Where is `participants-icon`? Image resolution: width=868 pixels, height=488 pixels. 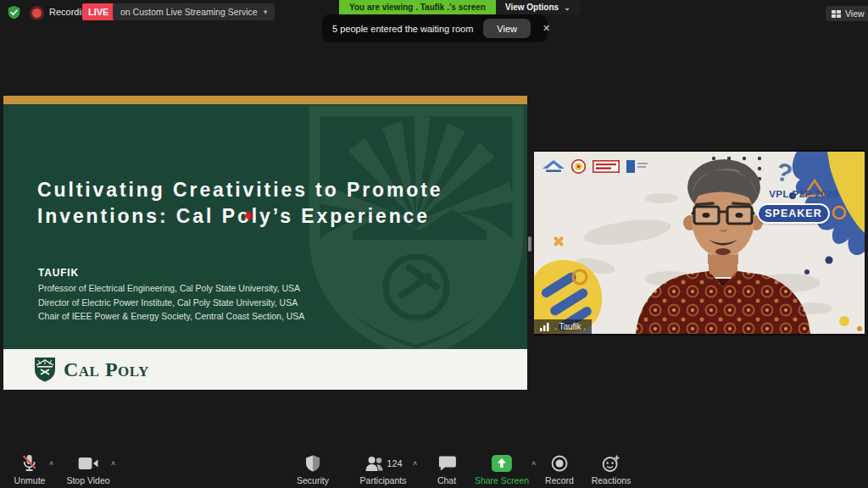 participants-icon is located at coordinates (374, 463).